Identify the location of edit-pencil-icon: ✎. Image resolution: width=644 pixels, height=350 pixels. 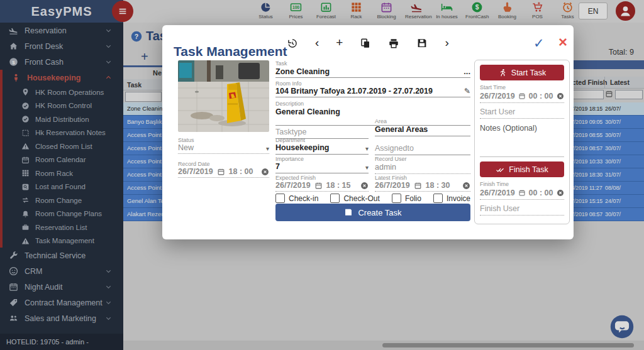
(467, 91).